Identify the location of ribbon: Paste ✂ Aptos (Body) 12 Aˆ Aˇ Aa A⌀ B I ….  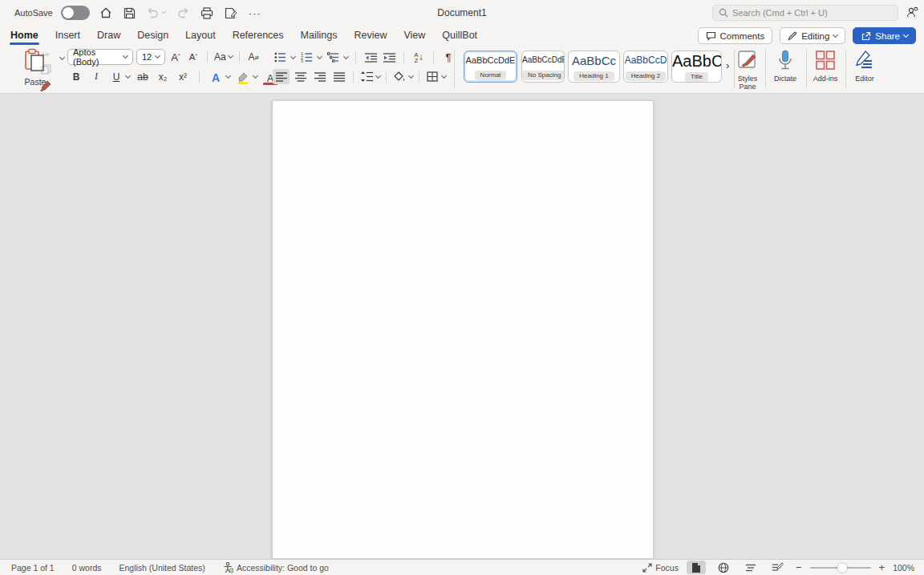
(462, 69).